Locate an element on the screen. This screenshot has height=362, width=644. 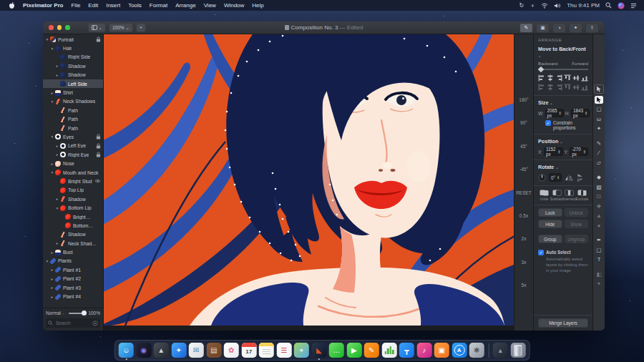
layer-row-shadow: Shadow is located at coordinates (73, 235).